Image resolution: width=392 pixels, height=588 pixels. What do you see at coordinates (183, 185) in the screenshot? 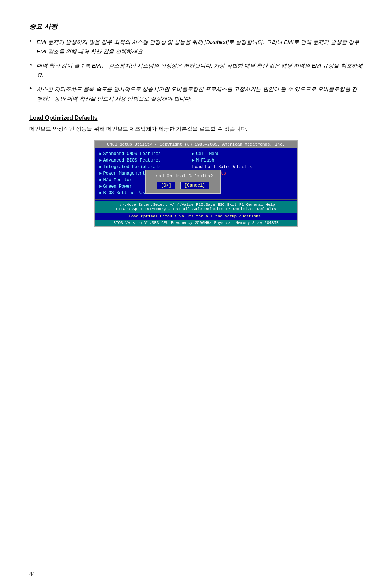
I see `bios-dialog-buttons: [Ok] [Cancel]` at bounding box center [183, 185].